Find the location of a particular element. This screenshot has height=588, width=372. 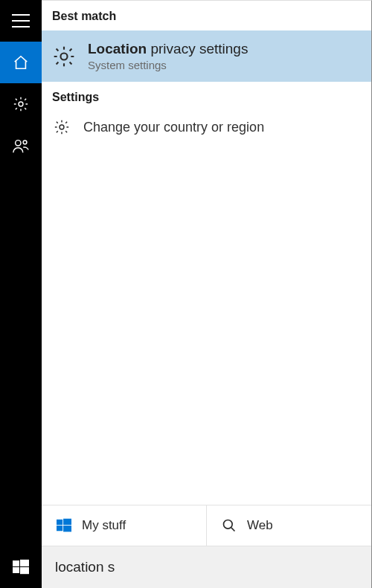

sidebar-people-button is located at coordinates (21, 146).